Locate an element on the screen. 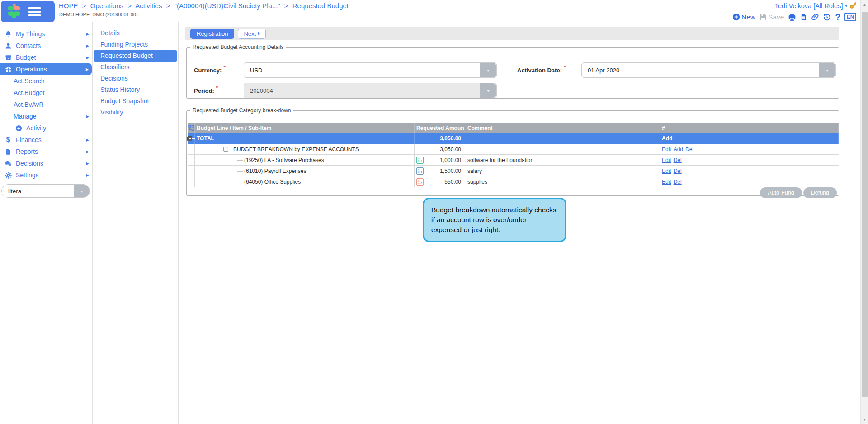 This screenshot has width=868, height=424. sidebar-item-activity: Activity is located at coordinates (46, 128).